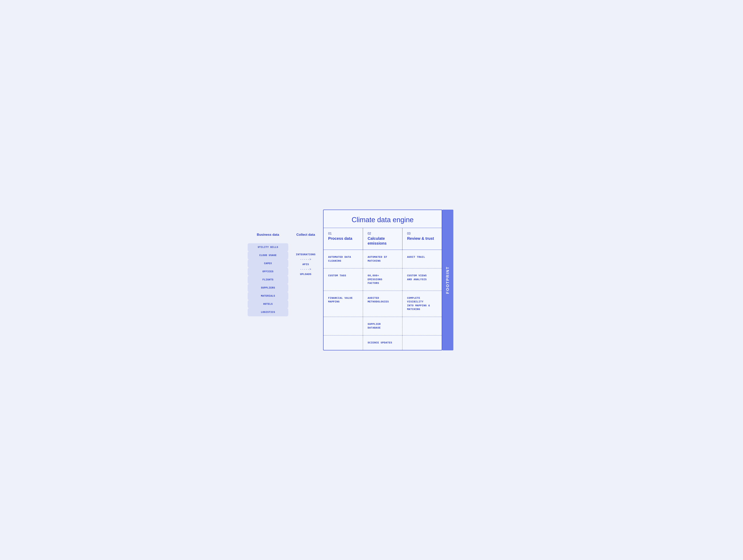 Image resolution: width=743 pixels, height=560 pixels. What do you see at coordinates (383, 279) in the screenshot?
I see `table-row: CUSTOM TAGS60,000+ EMISSIONS FACTORSCUST…` at bounding box center [383, 279].